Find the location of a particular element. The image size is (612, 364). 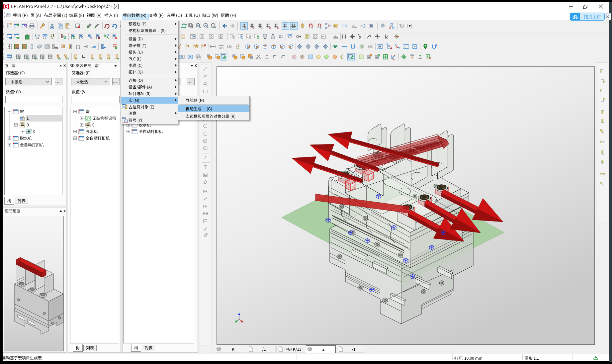

svg-text: K is located at coordinates (76, 58).